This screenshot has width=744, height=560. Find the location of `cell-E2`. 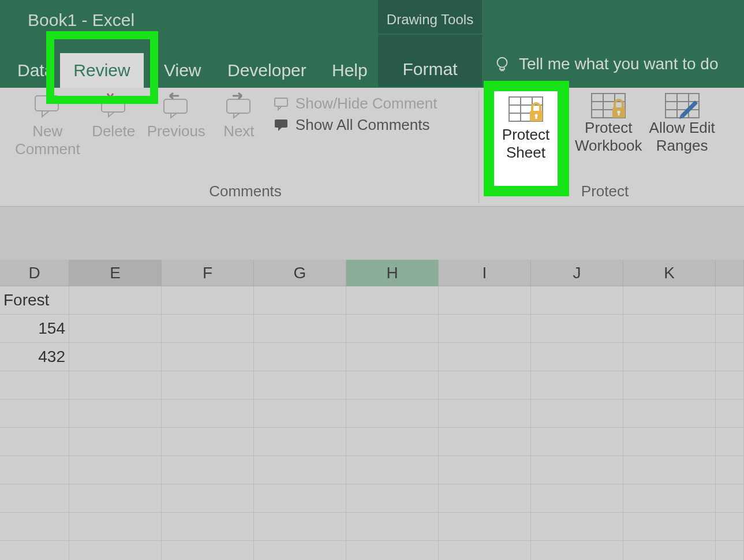

cell-E2 is located at coordinates (115, 329).